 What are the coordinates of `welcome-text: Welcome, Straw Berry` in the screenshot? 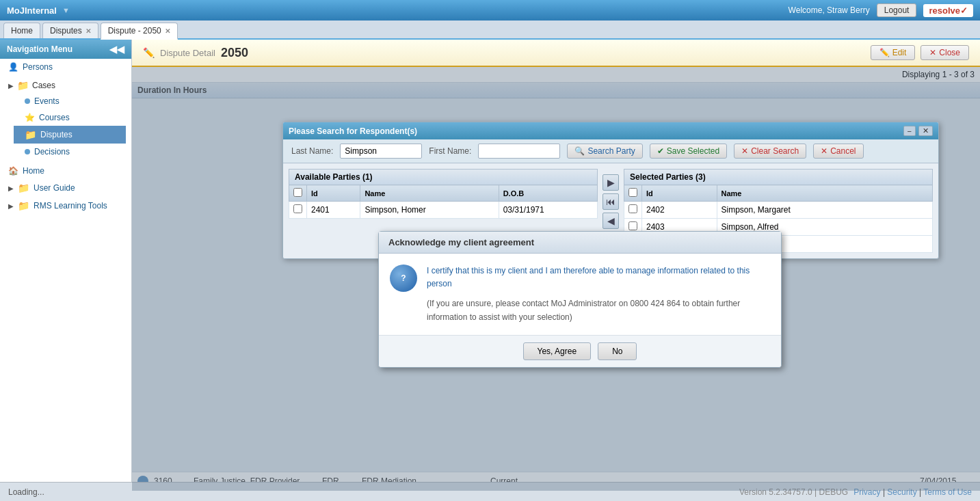 It's located at (829, 10).